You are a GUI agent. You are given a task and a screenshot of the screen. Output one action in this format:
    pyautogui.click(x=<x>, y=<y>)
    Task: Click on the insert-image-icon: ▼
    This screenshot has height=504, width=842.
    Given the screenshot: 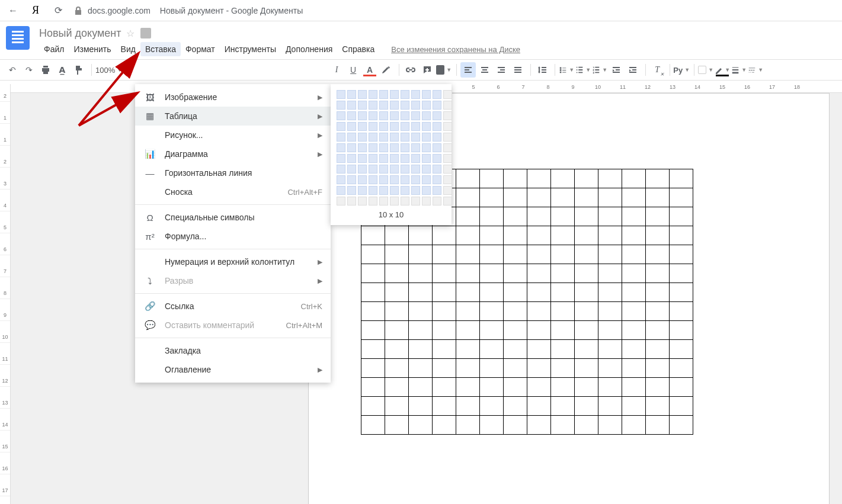 What is the action you would take?
    pyautogui.click(x=444, y=70)
    